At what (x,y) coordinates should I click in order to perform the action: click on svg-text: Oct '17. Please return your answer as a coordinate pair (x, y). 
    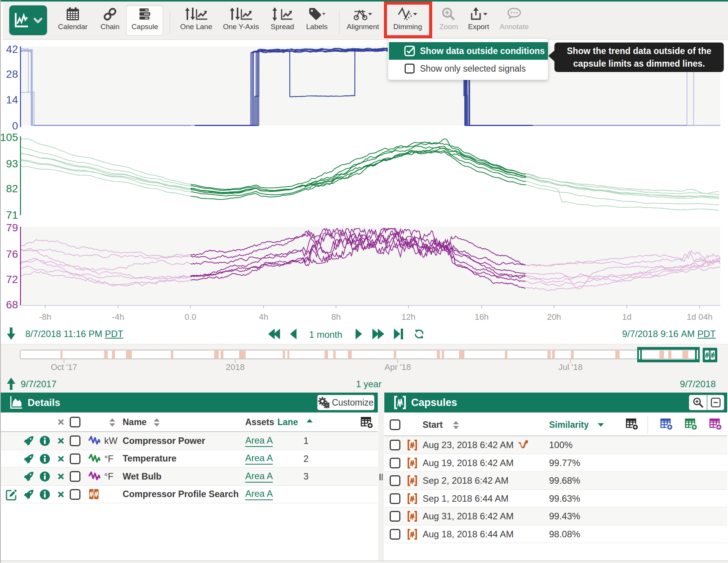
    Looking at the image, I should click on (64, 367).